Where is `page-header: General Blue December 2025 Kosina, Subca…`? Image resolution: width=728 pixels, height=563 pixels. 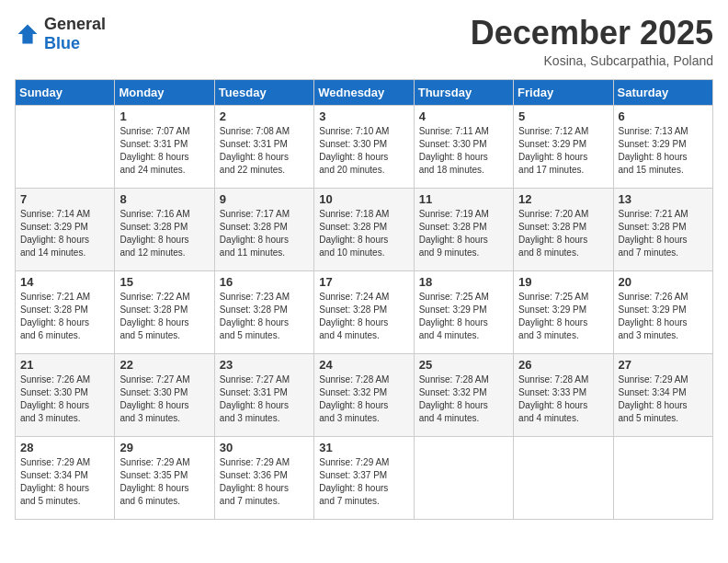 page-header: General Blue December 2025 Kosina, Subca… is located at coordinates (364, 41).